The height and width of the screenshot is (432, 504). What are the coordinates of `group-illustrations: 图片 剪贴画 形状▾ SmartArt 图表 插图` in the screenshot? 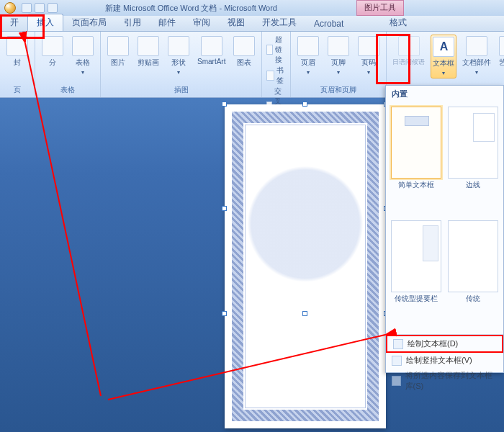 It's located at (181, 65).